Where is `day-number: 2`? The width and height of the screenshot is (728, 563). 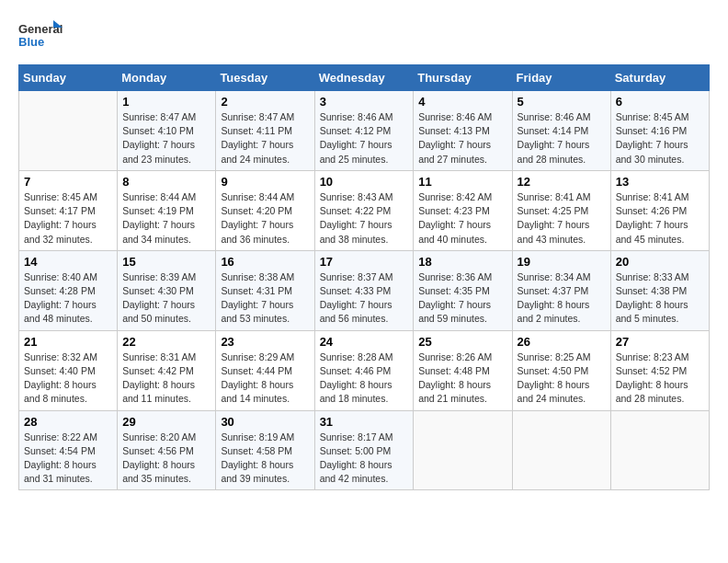 day-number: 2 is located at coordinates (265, 101).